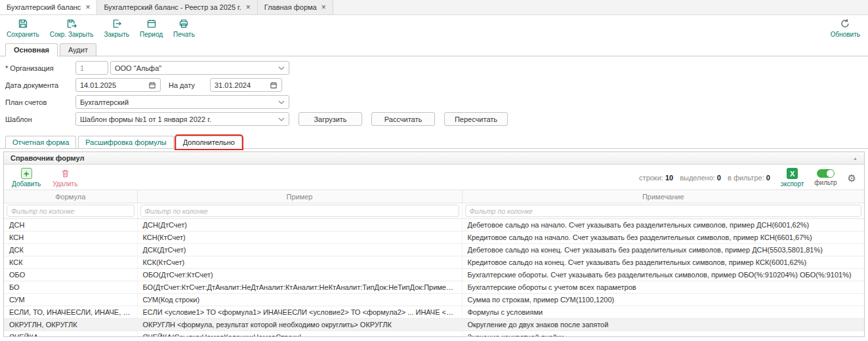 The width and height of the screenshot is (868, 341). I want to click on save-button: Сохранить, so click(23, 28).